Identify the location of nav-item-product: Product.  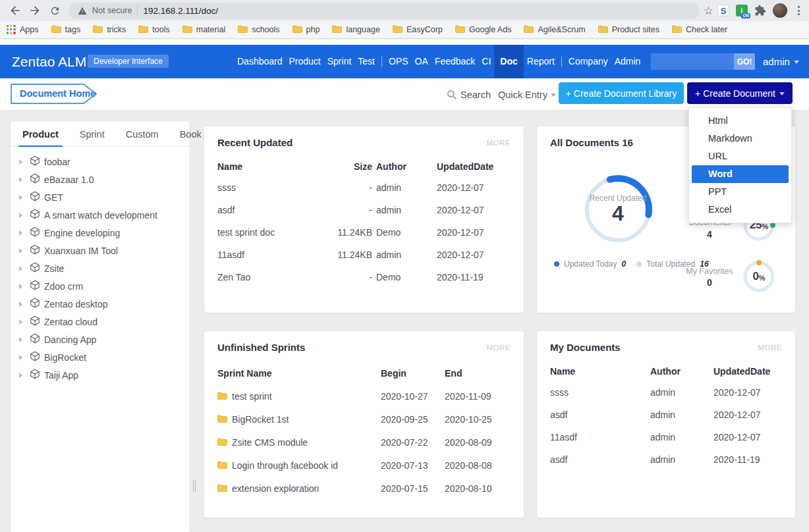
(305, 62).